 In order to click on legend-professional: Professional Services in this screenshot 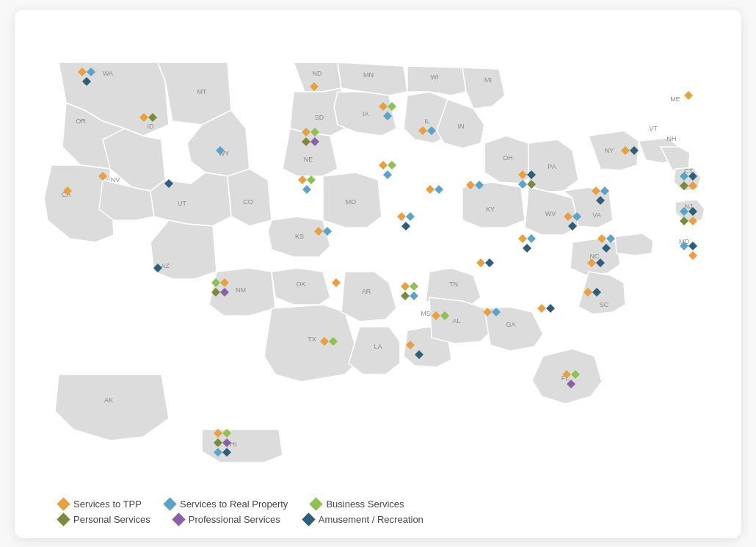, I will do `click(228, 520)`.